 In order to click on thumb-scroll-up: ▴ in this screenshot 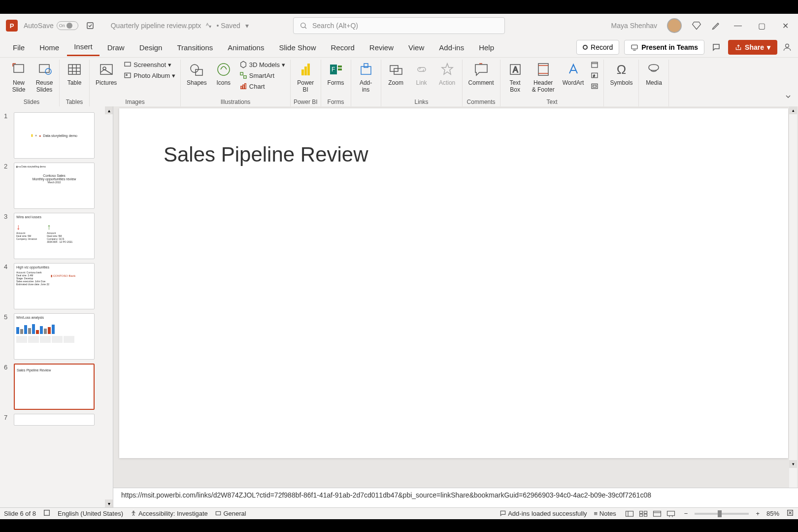, I will do `click(109, 110)`.